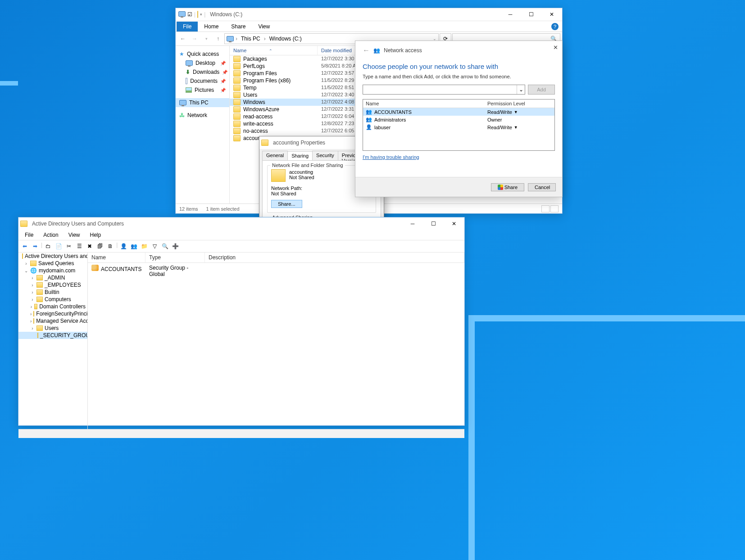 The image size is (745, 560). I want to click on nav-forward-button: →, so click(195, 39).